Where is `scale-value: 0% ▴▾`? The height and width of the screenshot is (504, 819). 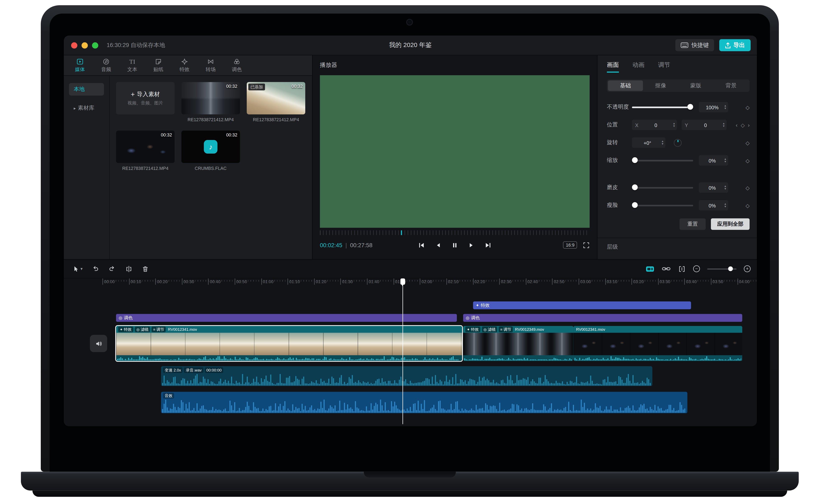 scale-value: 0% ▴▾ is located at coordinates (714, 161).